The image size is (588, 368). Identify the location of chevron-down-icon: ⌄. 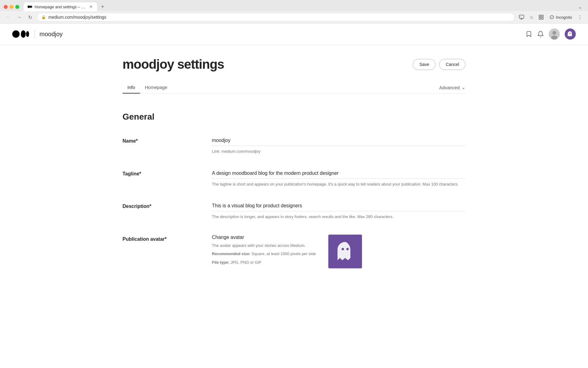
(464, 87).